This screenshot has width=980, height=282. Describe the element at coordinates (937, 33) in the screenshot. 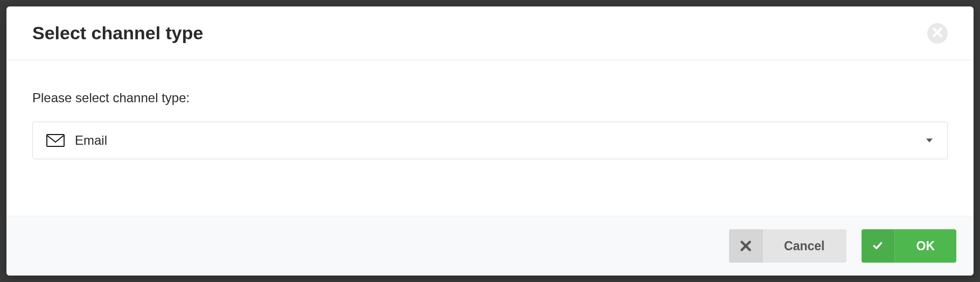

I see `close-icon` at that location.